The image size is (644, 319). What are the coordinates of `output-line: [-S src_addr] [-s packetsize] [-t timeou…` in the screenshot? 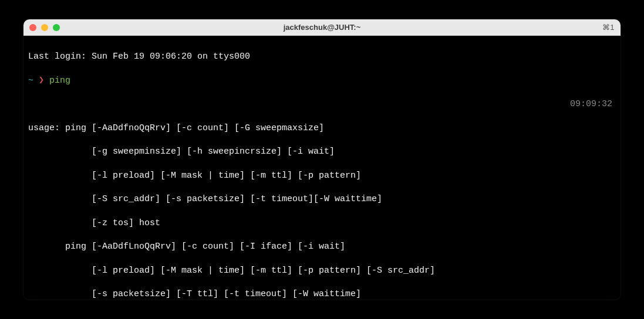 It's located at (322, 199).